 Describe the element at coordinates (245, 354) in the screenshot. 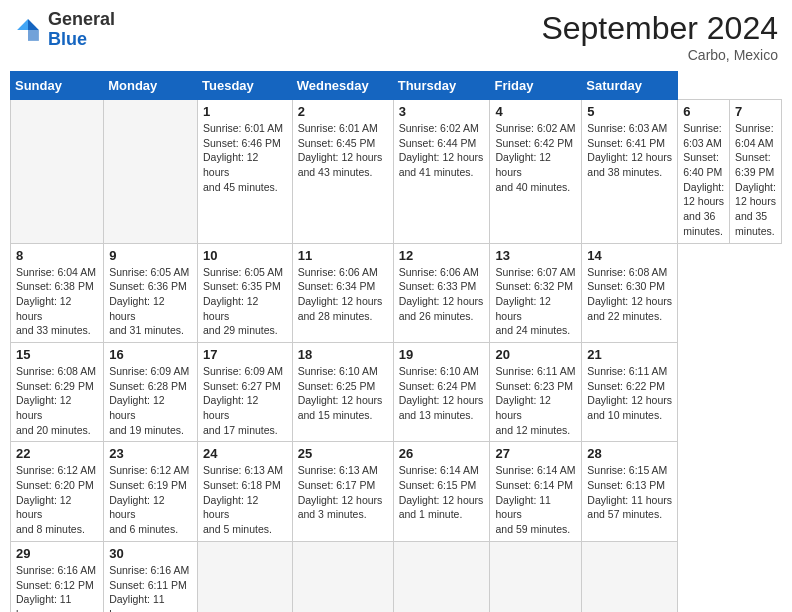

I see `day-number: 17` at that location.